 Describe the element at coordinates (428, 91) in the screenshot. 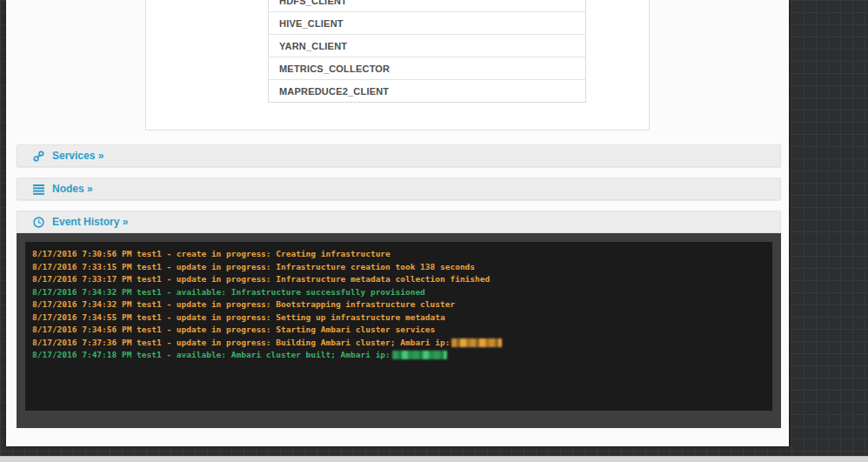

I see `component-name: MAPREDUCE2_CLIENT` at that location.